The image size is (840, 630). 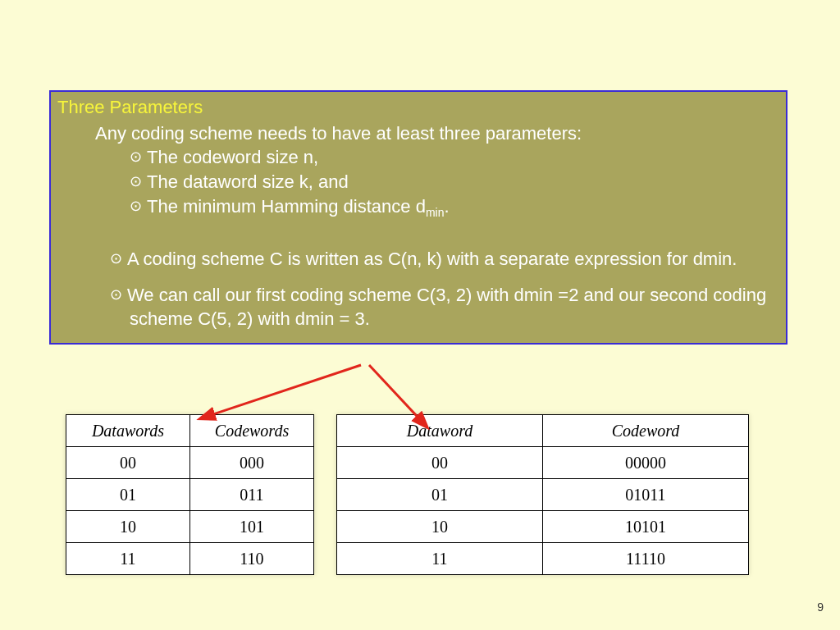 What do you see at coordinates (253, 559) in the screenshot?
I see `cell-cw: 110` at bounding box center [253, 559].